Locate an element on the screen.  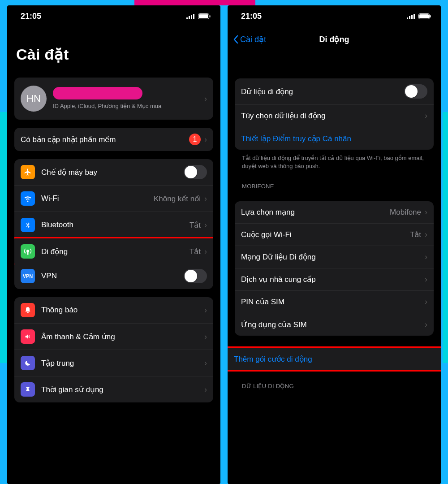
update-badge: 1 is located at coordinates (195, 139).